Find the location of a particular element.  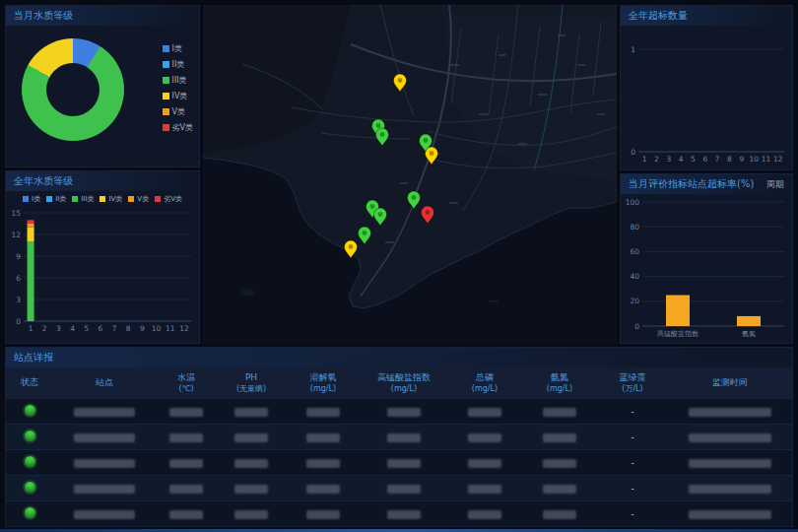

monthly-grade-donut-chart is located at coordinates (73, 90).